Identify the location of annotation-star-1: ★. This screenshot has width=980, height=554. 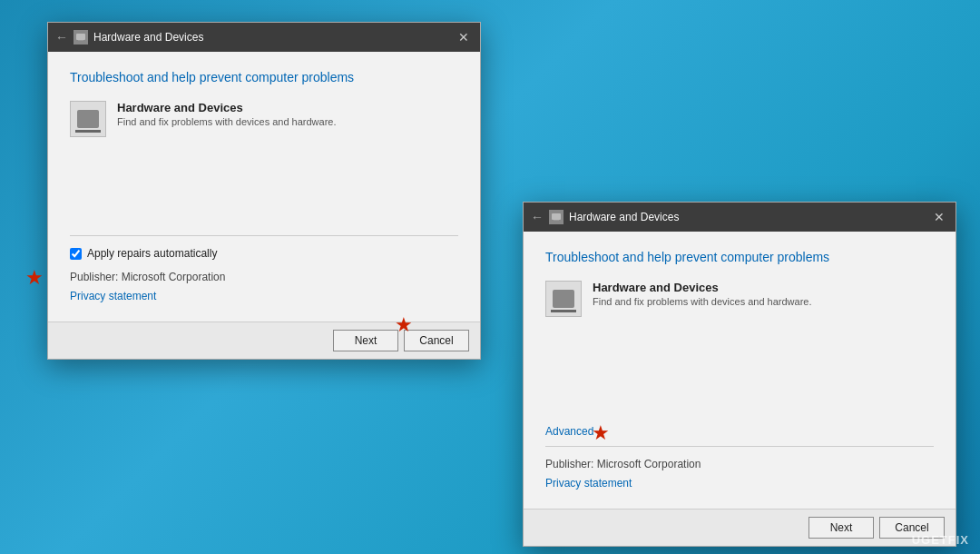
(34, 278).